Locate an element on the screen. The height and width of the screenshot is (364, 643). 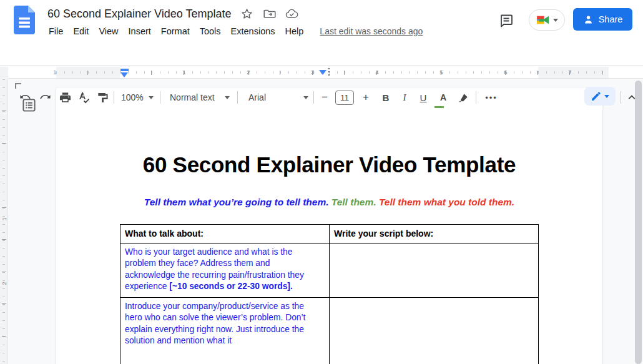
pencil-icon is located at coordinates (596, 96).